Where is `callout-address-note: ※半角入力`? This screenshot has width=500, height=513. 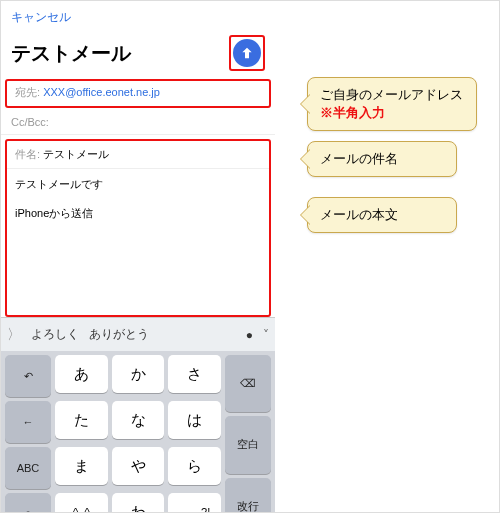 callout-address-note: ※半角入力 is located at coordinates (392, 113).